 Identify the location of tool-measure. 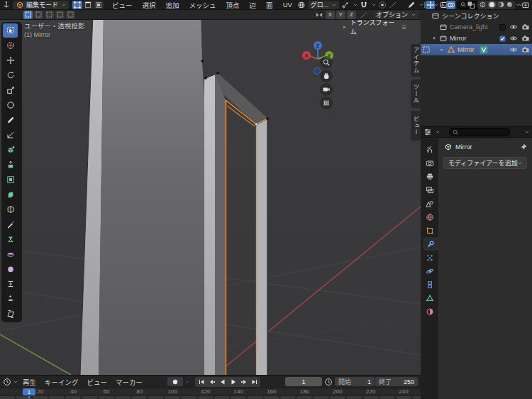
(10, 135).